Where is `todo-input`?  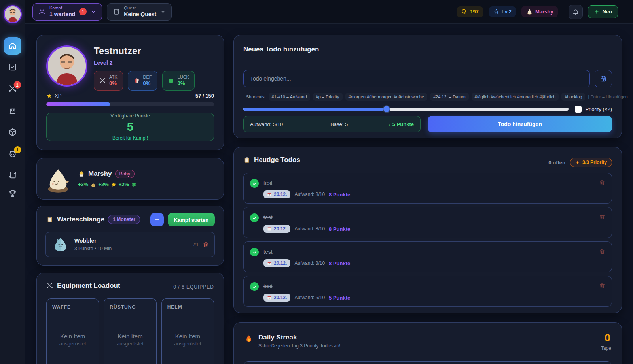 todo-input is located at coordinates (417, 79).